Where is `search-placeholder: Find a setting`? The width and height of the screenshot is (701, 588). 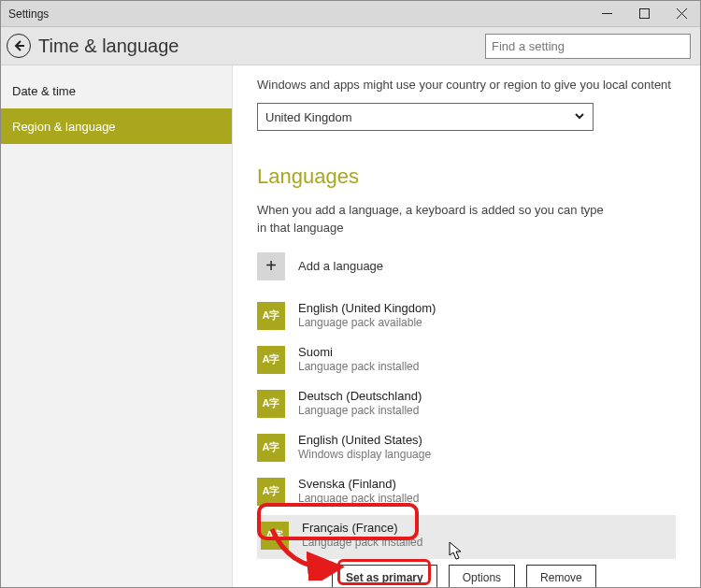 search-placeholder: Find a setting is located at coordinates (528, 47).